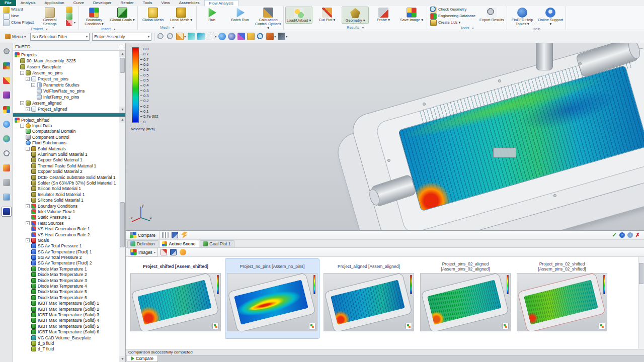 The height and width of the screenshot is (362, 644). Describe the element at coordinates (66, 154) in the screenshot. I see `tree-item-aluminum-solid-material-1: Aluminum Solid Material 1` at that location.